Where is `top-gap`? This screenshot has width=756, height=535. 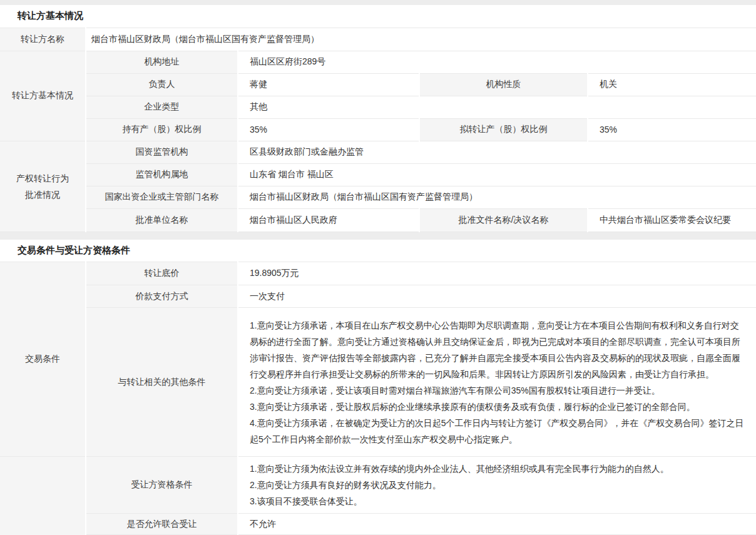 top-gap is located at coordinates (378, 3).